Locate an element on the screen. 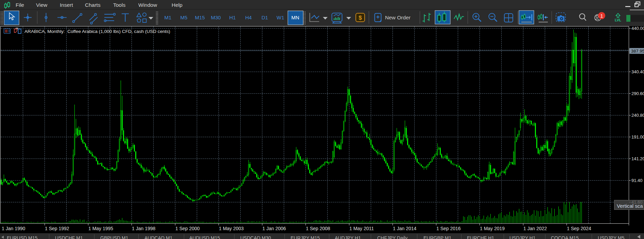 Image resolution: width=644 pixels, height=239 pixels. svg-text: USDJPY M5 is located at coordinates (611, 237).